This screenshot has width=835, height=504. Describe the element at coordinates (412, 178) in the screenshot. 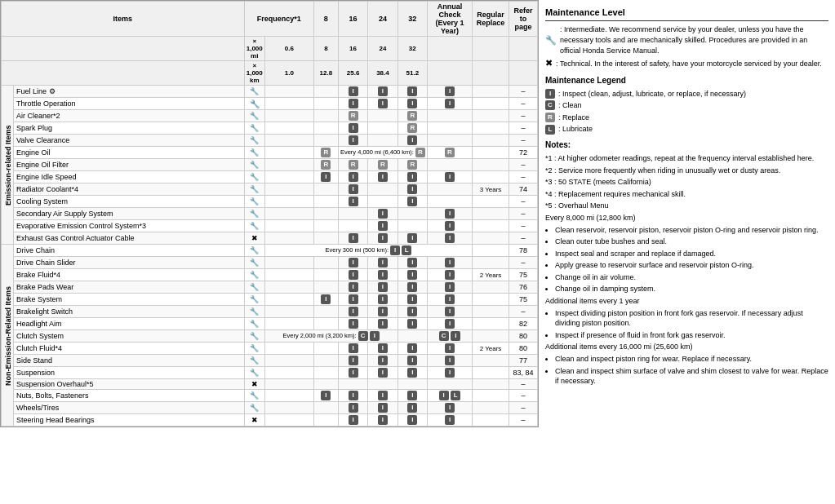

I see `eis-f32: I` at that location.